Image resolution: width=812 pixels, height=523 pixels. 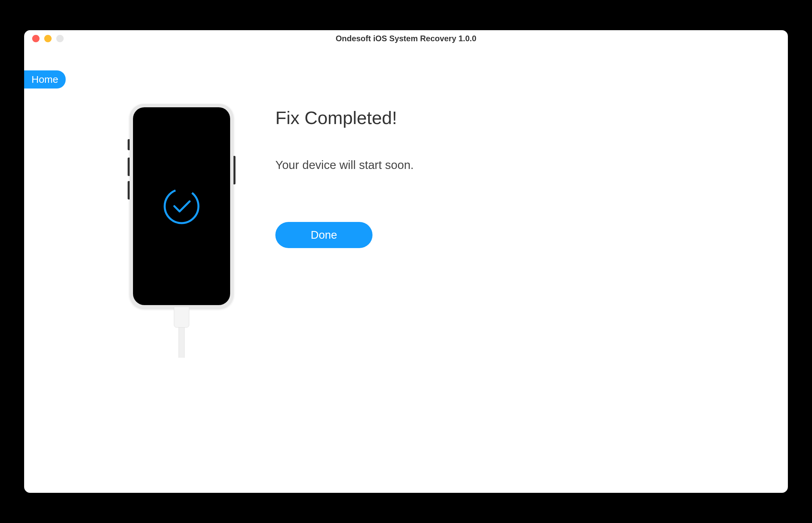 I want to click on titlebar: Ondesoft iOS System Recovery 1.0.0, so click(x=406, y=39).